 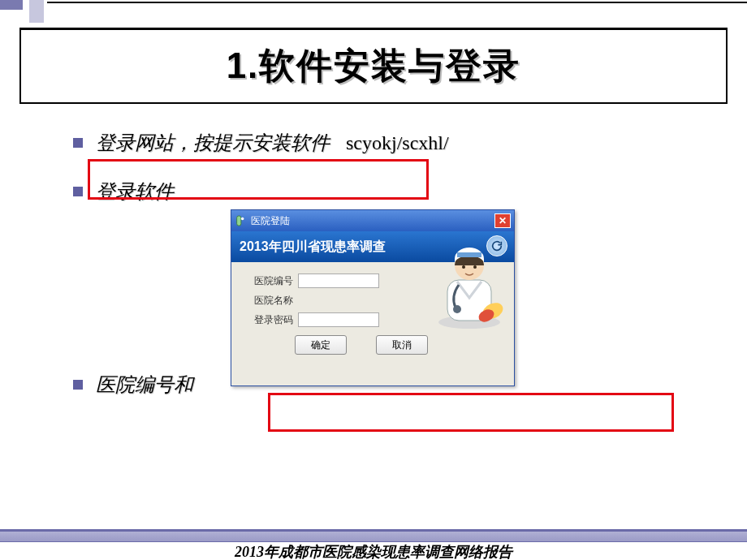 I want to click on button-row: 确定 取消, so click(x=399, y=345).